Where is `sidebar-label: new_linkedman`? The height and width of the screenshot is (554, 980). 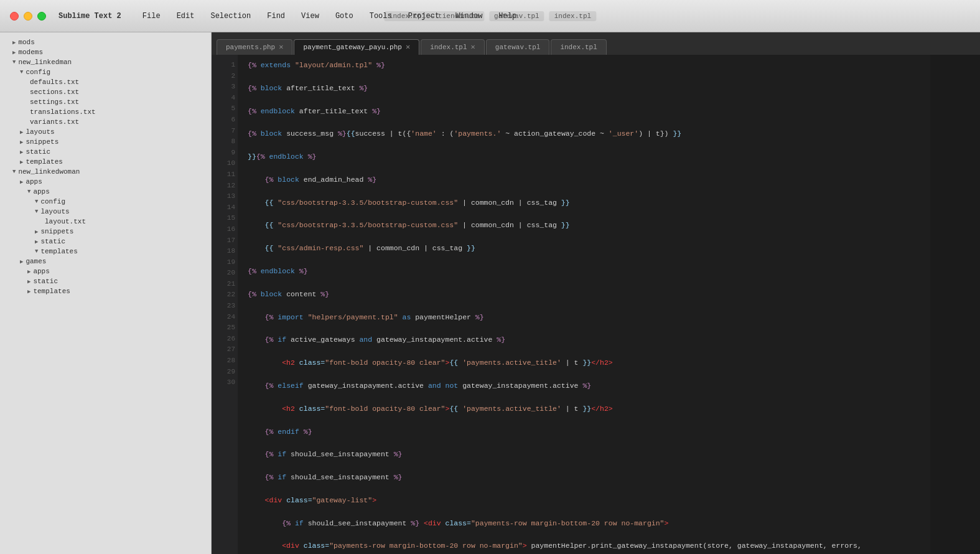
sidebar-label: new_linkedman is located at coordinates (45, 62).